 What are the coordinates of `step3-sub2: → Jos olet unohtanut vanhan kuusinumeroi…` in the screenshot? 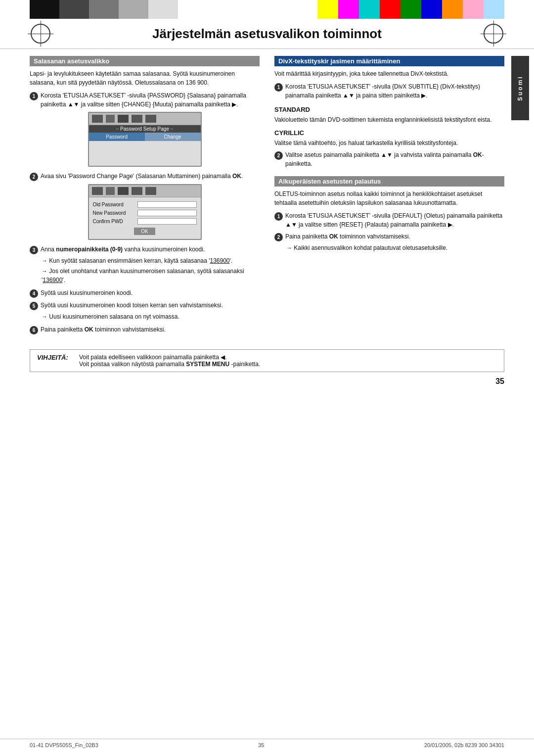 It's located at (150, 276).